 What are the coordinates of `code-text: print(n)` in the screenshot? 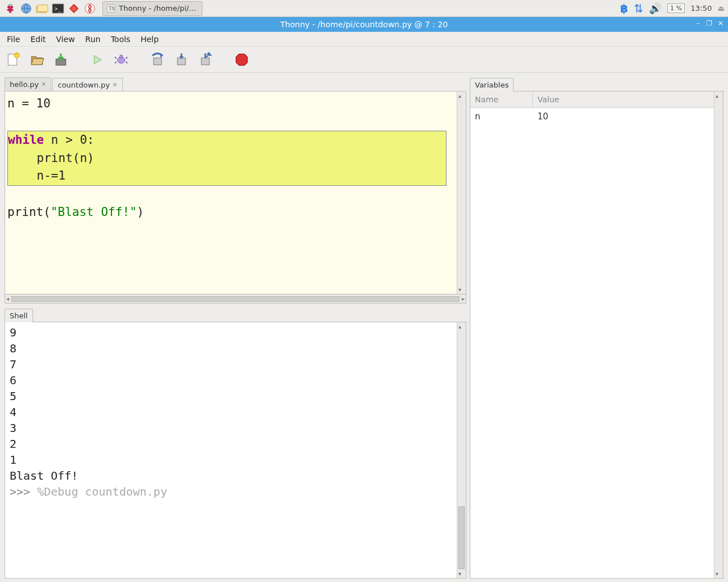 It's located at (51, 158).